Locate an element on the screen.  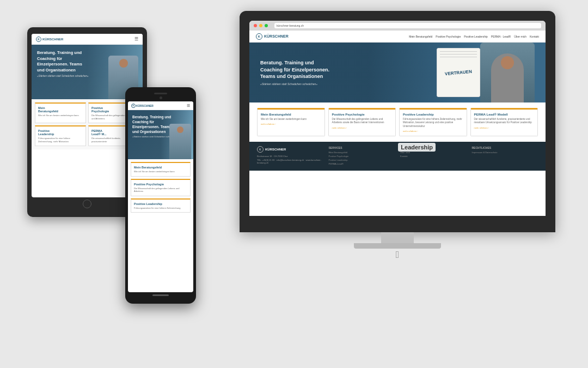
phone-nav: K KÜRSCHNER ☰ is located at coordinates (161, 106).